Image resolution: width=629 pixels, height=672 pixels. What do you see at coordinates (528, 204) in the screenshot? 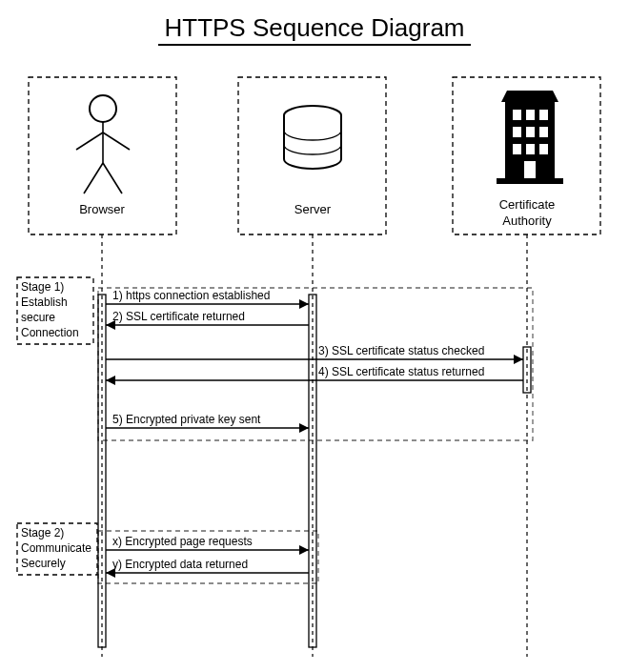
I see `ca-label-1: Certificate` at bounding box center [528, 204].